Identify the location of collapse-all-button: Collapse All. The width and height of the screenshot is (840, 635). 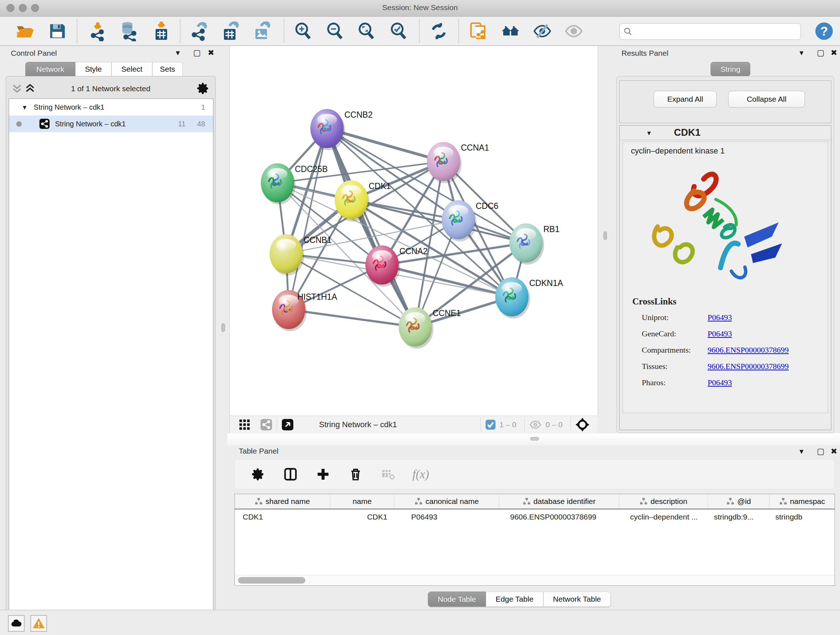
(767, 99).